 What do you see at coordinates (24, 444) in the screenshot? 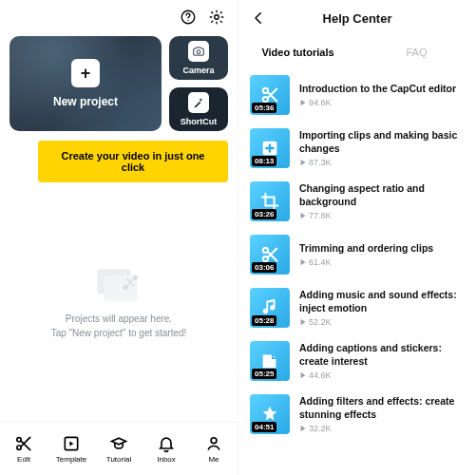
I see `scissors-icon` at bounding box center [24, 444].